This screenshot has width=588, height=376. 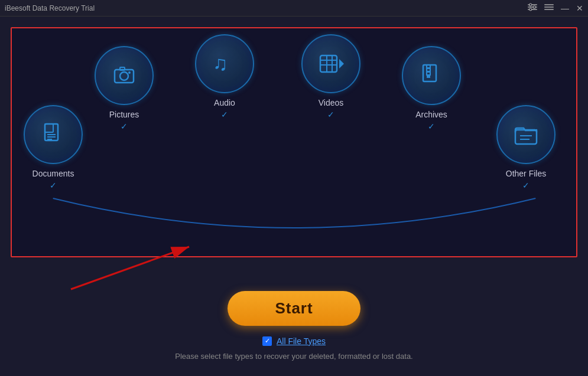 What do you see at coordinates (225, 64) in the screenshot?
I see `music-icon: ♫` at bounding box center [225, 64].